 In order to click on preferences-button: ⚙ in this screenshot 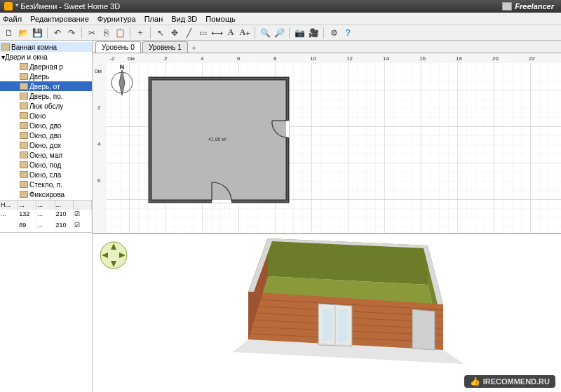, I will do `click(334, 33)`.